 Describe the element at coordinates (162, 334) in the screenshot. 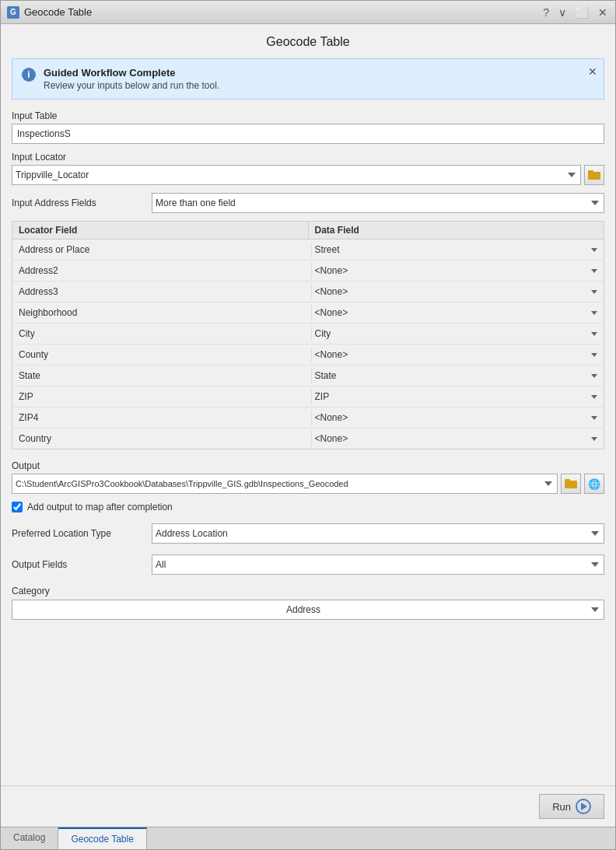

I see `field-name: City` at that location.